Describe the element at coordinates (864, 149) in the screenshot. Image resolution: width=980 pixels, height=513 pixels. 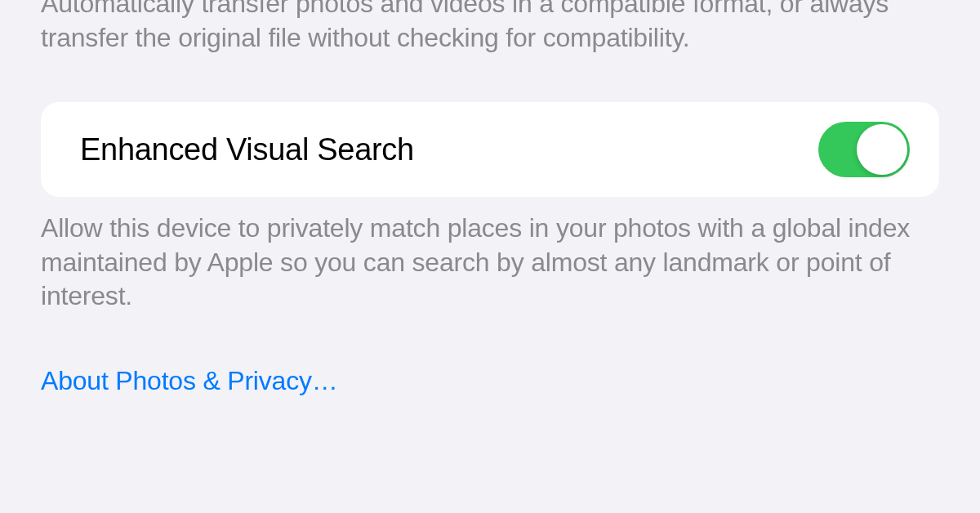
I see `enhanced-visual-search-toggle` at that location.